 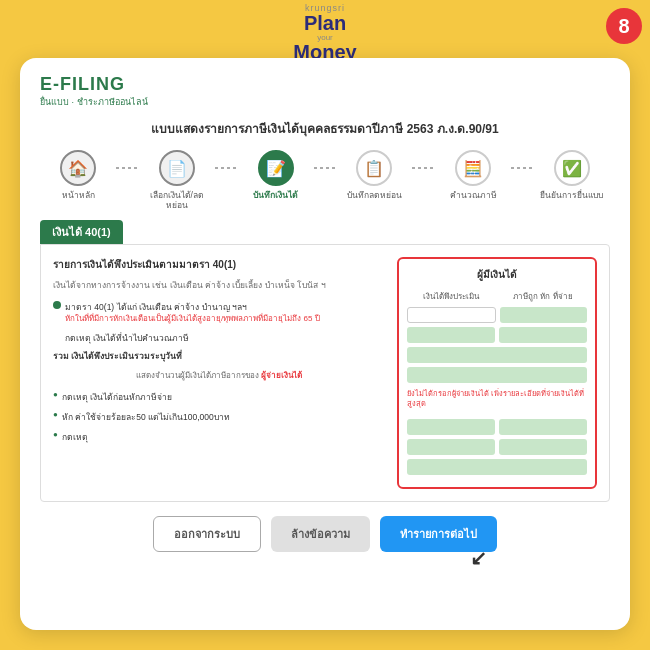 I want to click on step-6: ✅ ยืนยันการยื่นแบบ, so click(x=572, y=175).